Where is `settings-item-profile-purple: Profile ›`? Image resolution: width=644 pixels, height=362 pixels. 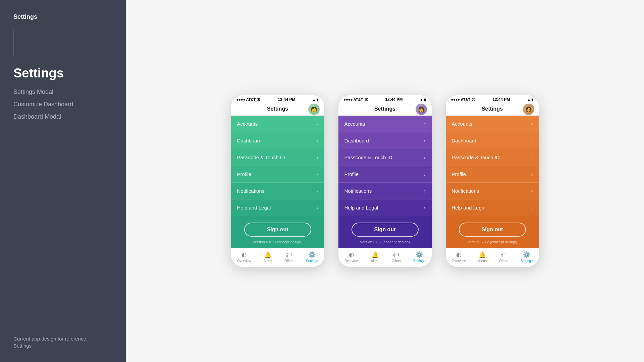 settings-item-profile-purple: Profile › is located at coordinates (385, 174).